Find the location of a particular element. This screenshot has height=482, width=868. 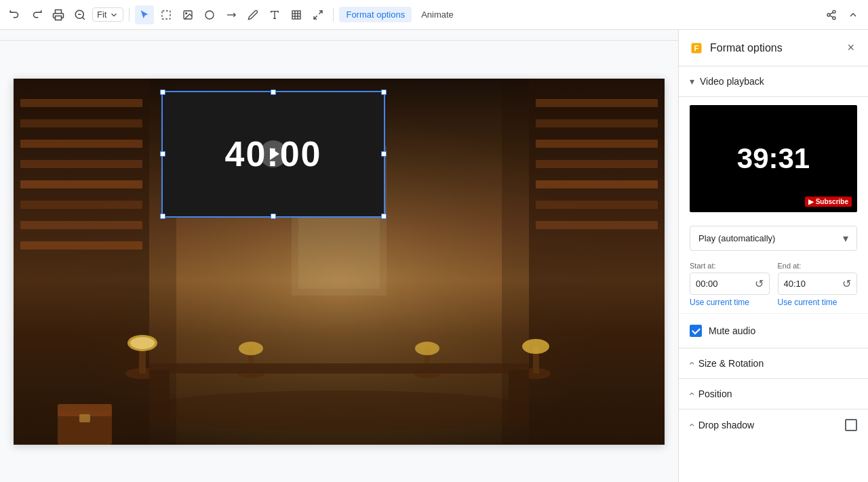

play-dropdown: Play (automatically) ▾ is located at coordinates (773, 239).